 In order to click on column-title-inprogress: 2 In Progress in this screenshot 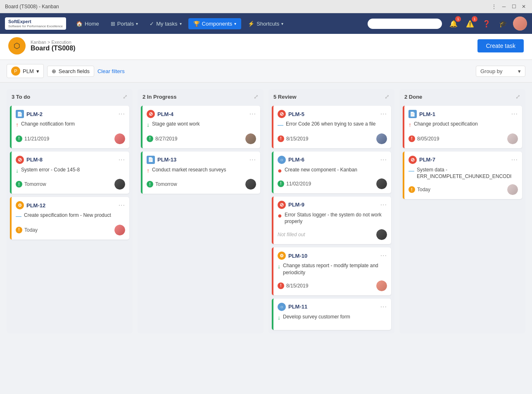, I will do `click(159, 97)`.